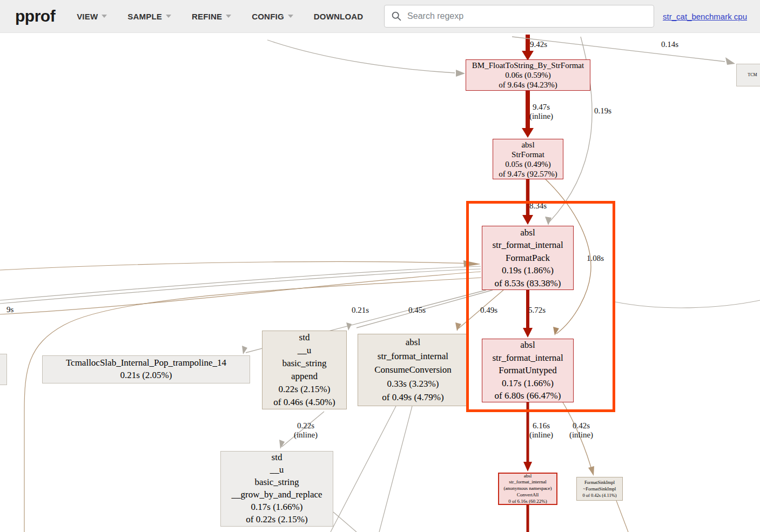  What do you see at coordinates (35, 16) in the screenshot?
I see `app-logo: pprof` at bounding box center [35, 16].